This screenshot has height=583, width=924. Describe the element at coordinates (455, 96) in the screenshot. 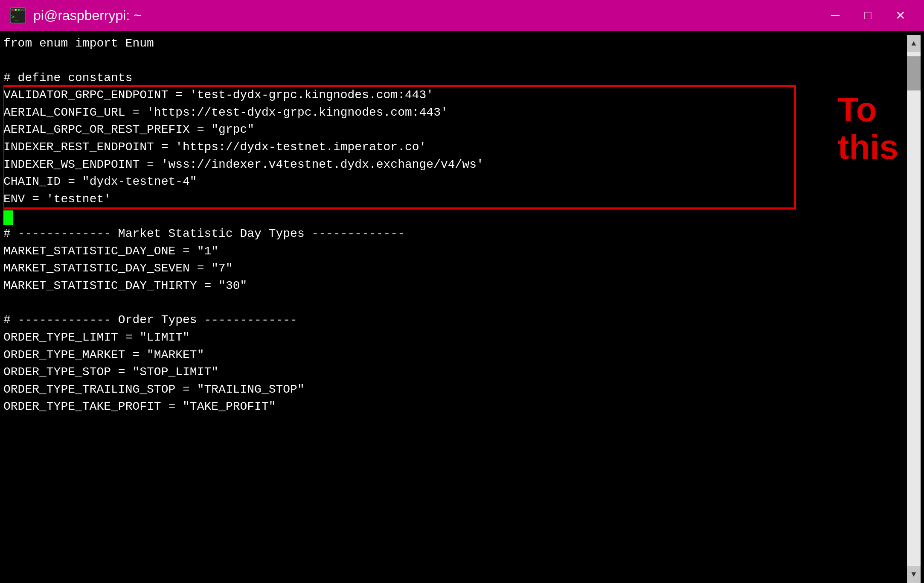

I see `code-line-4: VALIDATOR_GRPC_ENDPOINT = 'test-dydx-grp…` at that location.